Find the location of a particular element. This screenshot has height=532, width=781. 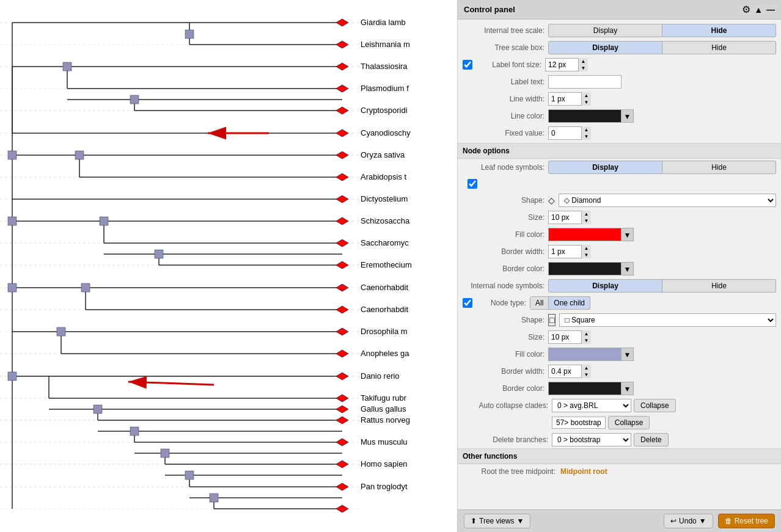

svg-text: Arabidopsis t is located at coordinates (384, 177).